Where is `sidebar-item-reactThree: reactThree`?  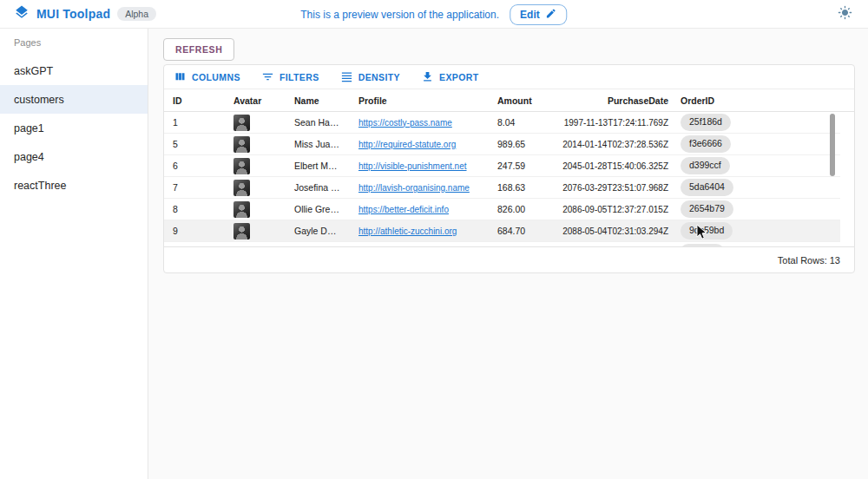 sidebar-item-reactThree: reactThree is located at coordinates (74, 186).